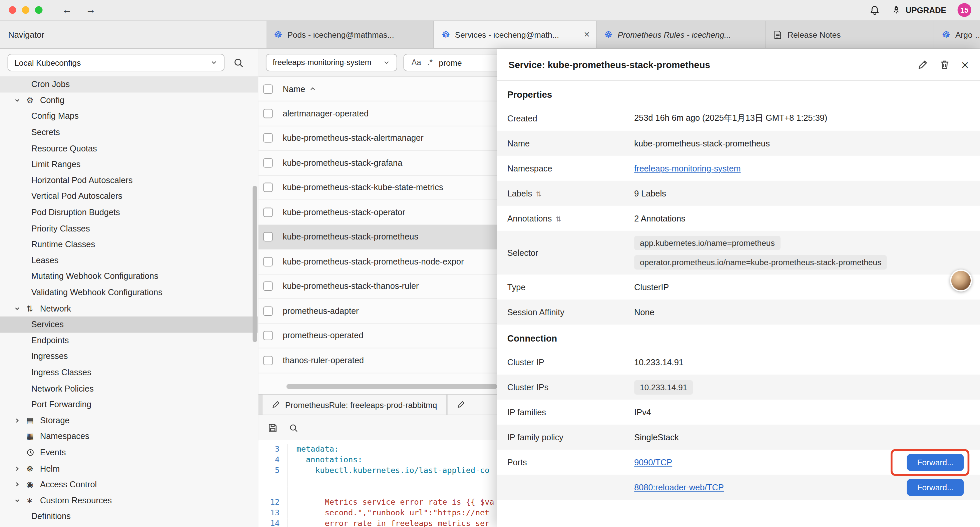 Image resolution: width=980 pixels, height=527 pixels. Describe the element at coordinates (49, 356) in the screenshot. I see `sidebar-item-label: Ingresses` at that location.